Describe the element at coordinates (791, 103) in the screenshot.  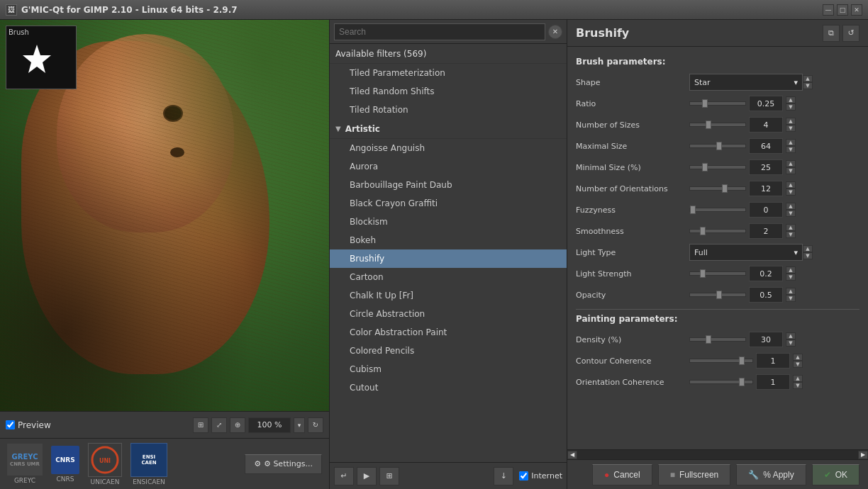
I see `ratio-spinner: ▲ ▼` at that location.